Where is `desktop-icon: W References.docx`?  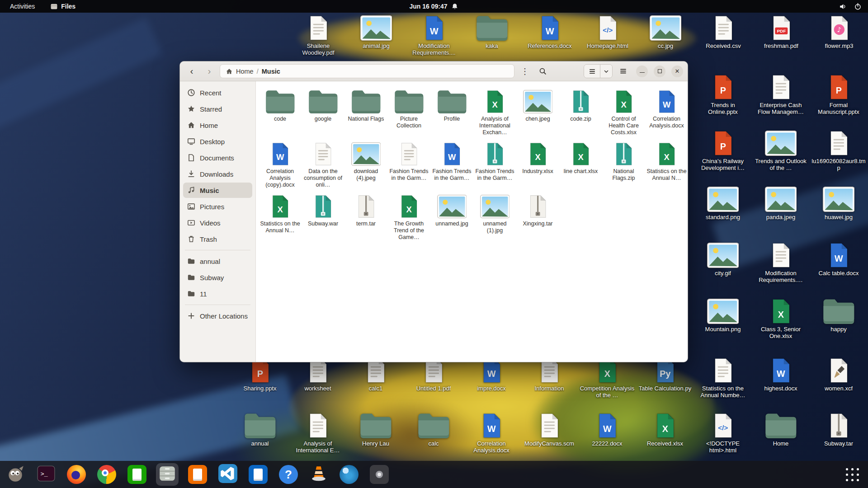 desktop-icon: W References.docx is located at coordinates (550, 35).